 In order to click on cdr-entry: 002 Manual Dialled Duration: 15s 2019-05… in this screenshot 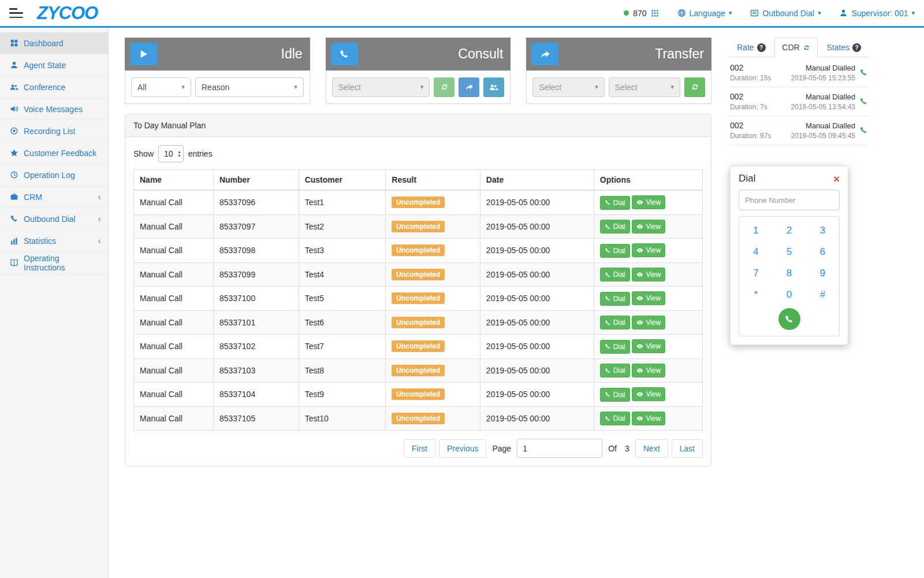, I will do `click(799, 73)`.